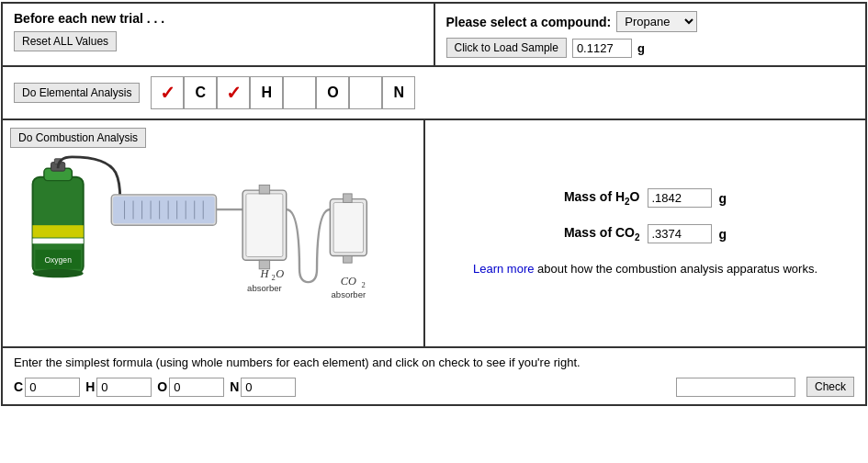 This screenshot has height=463, width=868. What do you see at coordinates (197, 388) in the screenshot?
I see `formula-o-input` at bounding box center [197, 388].